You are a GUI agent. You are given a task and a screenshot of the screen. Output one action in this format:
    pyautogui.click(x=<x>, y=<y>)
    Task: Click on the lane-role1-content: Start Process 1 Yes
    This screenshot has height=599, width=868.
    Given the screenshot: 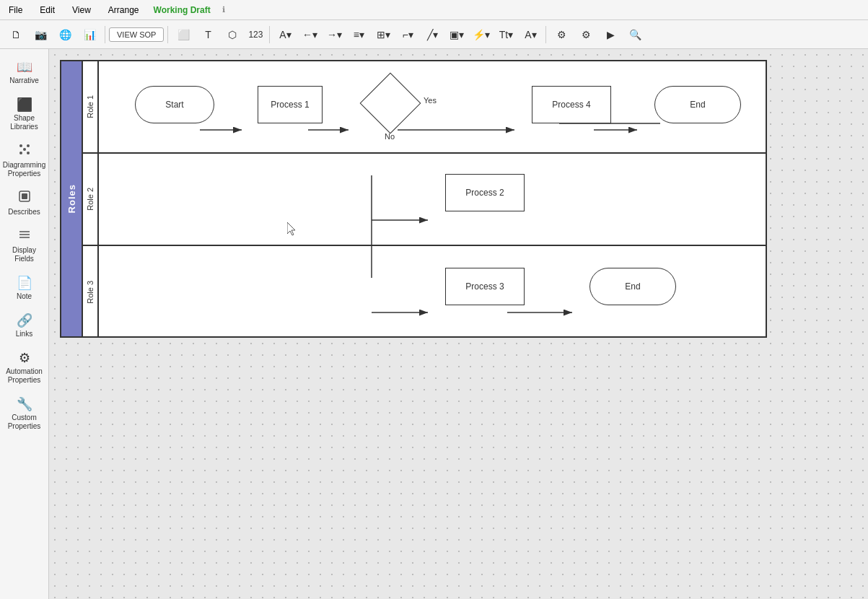 What is the action you would take?
    pyautogui.click(x=432, y=107)
    